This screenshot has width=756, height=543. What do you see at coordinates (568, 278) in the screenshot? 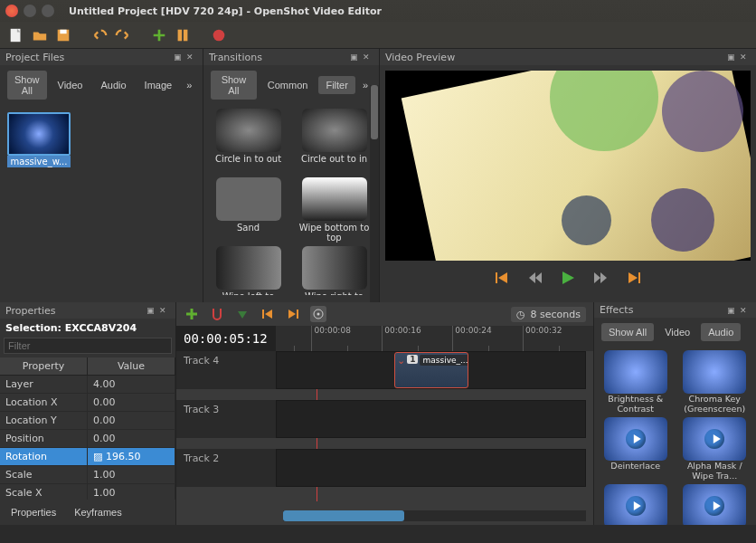
I see `play-button` at bounding box center [568, 278].